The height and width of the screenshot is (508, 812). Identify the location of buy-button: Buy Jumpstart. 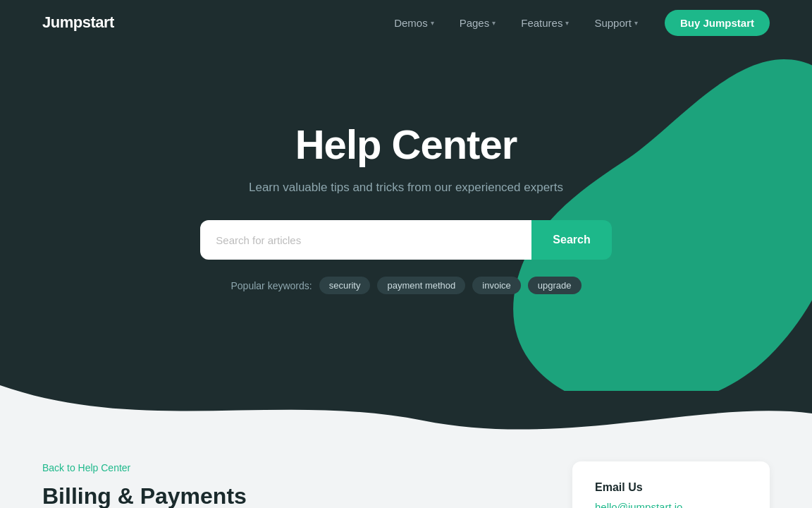
(718, 23).